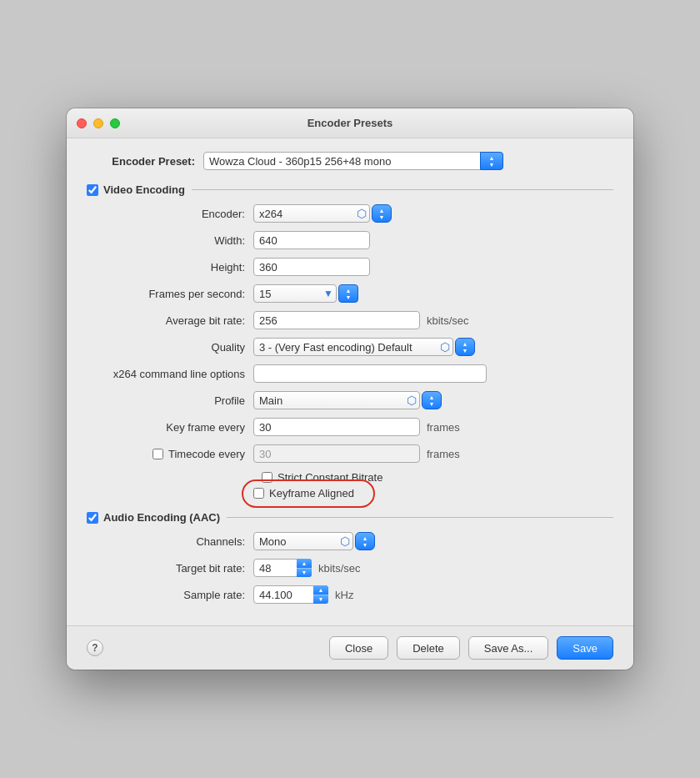  Describe the element at coordinates (98, 123) in the screenshot. I see `traffic-lights` at that location.